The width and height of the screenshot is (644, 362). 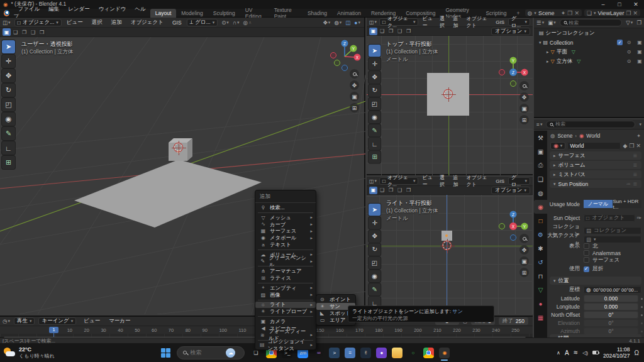 What do you see at coordinates (635, 13) in the screenshot?
I see `delete-viewlayer-icon: ✕` at bounding box center [635, 13].